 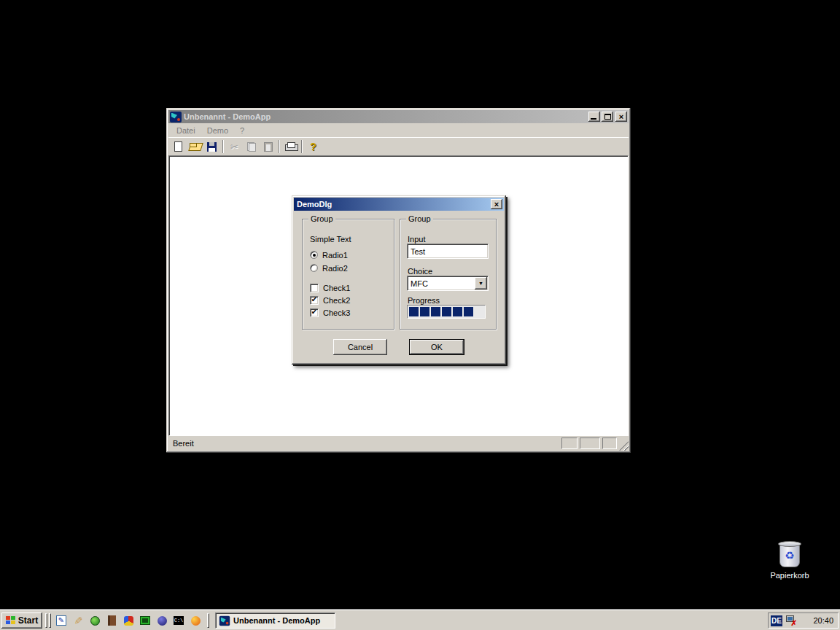 I want to click on visual-studio-icon, so click(x=128, y=621).